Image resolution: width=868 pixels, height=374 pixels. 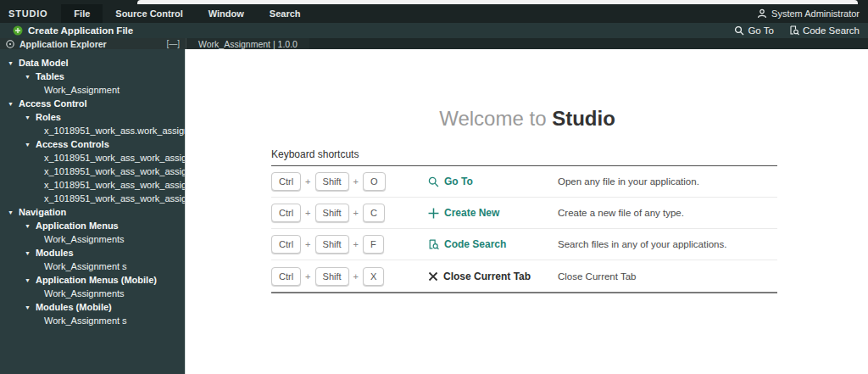 What do you see at coordinates (90, 44) in the screenshot?
I see `application-explorer-title: Application Explorer` at bounding box center [90, 44].